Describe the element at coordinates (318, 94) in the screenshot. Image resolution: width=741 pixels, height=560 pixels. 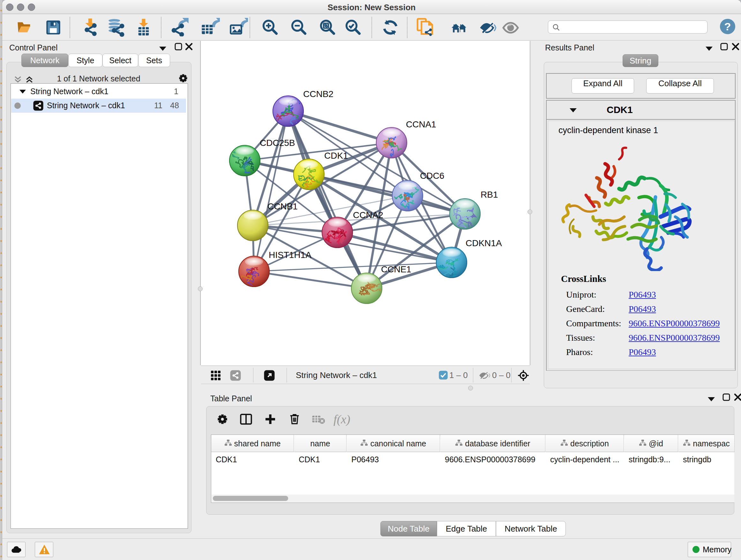
I see `svg-text: CCNB2` at that location.